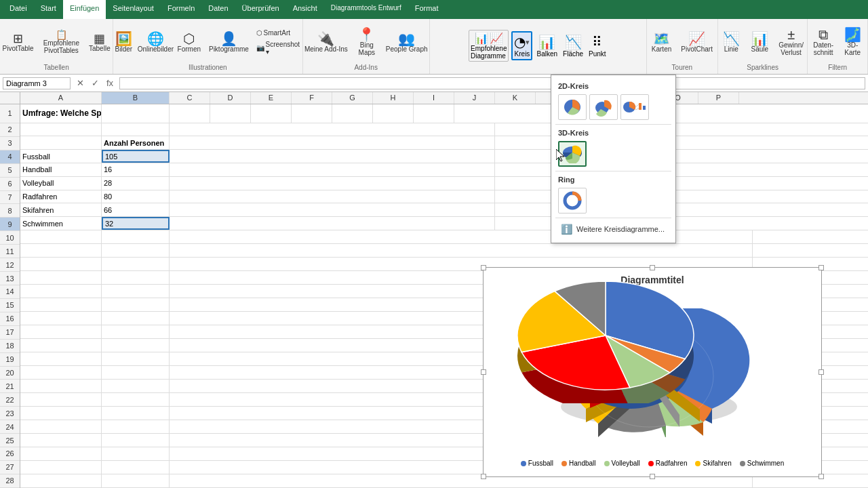 The height and width of the screenshot is (488, 868). Describe the element at coordinates (9, 130) in the screenshot. I see `row-num-2: 2` at that location.